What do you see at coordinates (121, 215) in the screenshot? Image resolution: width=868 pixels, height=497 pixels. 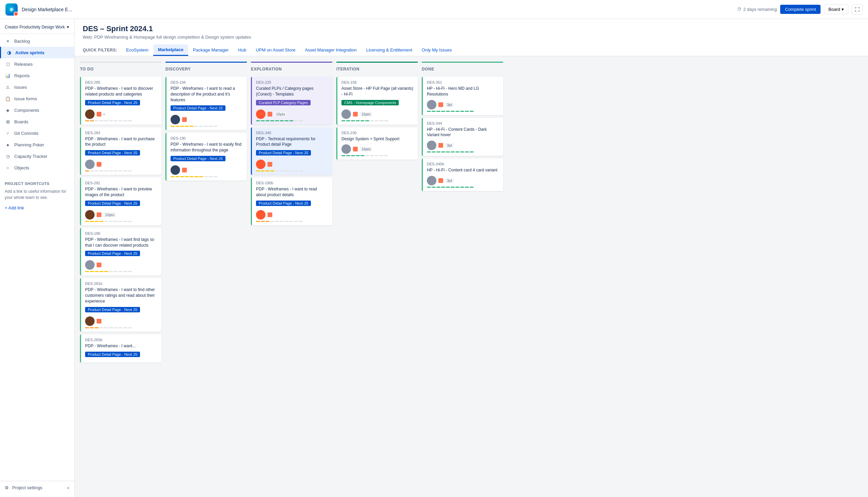 I see `card-footer: 10pts` at bounding box center [121, 215].